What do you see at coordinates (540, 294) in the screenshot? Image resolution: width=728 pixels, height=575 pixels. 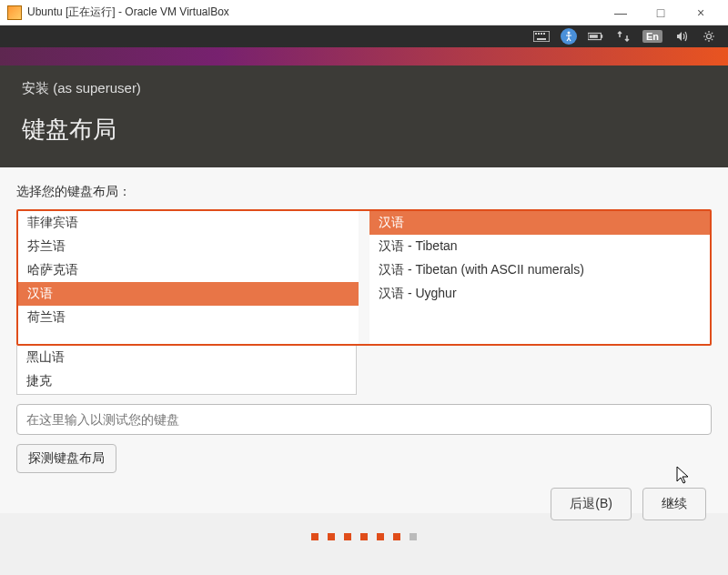 I see `list-item: 汉语 - Uyghur` at bounding box center [540, 294].